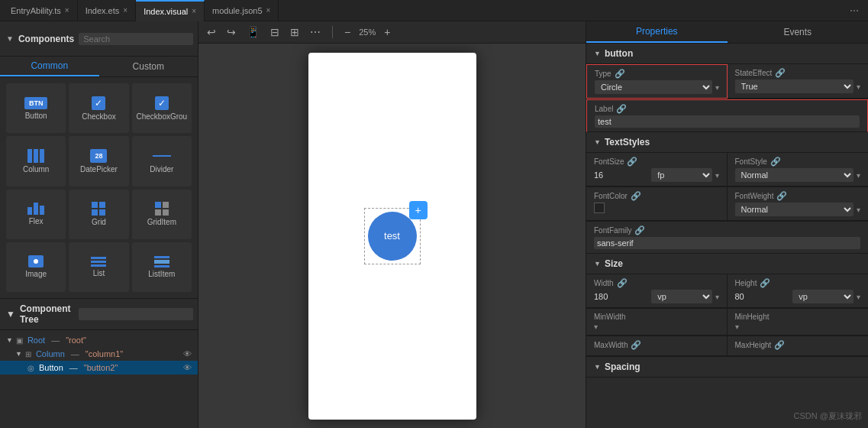  Describe the element at coordinates (418, 210) in the screenshot. I see `add-component-button: +` at that location.